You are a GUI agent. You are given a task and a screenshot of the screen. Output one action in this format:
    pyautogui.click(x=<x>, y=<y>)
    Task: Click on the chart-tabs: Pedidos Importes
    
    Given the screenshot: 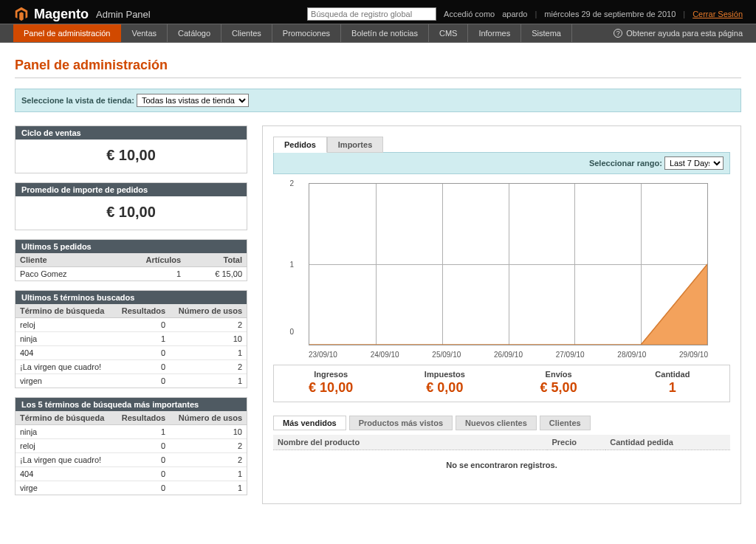 What is the action you would take?
    pyautogui.click(x=502, y=145)
    